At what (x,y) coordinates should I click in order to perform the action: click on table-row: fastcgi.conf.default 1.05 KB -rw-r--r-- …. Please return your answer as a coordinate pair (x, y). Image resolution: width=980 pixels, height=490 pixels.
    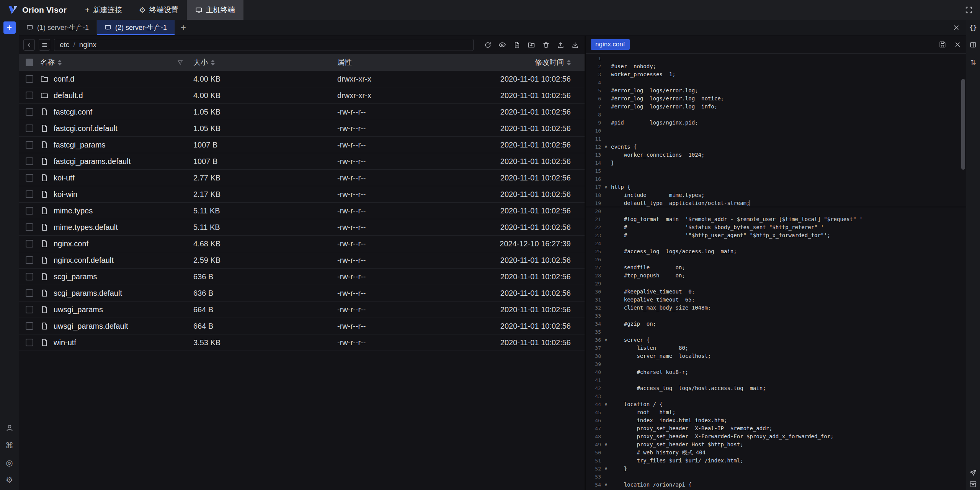
    Looking at the image, I should click on (302, 129).